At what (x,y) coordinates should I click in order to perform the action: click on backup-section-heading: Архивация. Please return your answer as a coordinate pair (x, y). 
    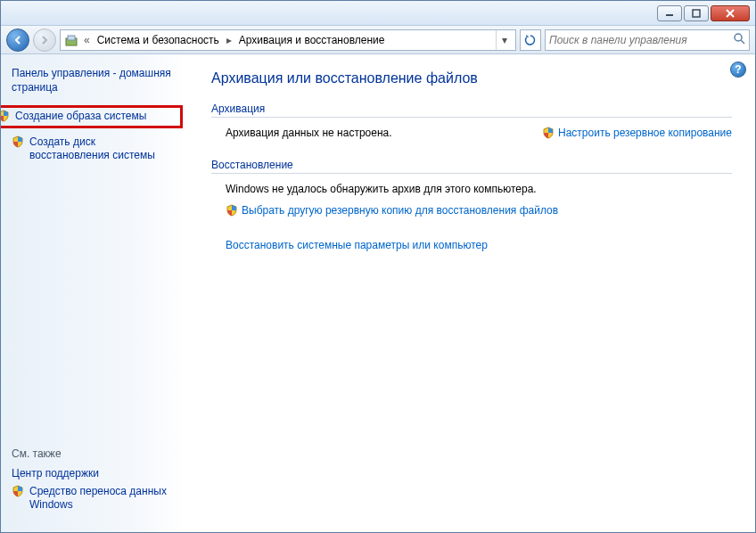
    Looking at the image, I should click on (472, 111).